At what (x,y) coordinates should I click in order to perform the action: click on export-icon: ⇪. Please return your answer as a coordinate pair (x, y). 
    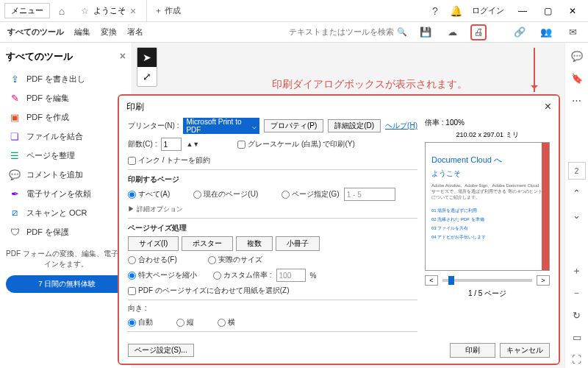
    Looking at the image, I should click on (15, 79).